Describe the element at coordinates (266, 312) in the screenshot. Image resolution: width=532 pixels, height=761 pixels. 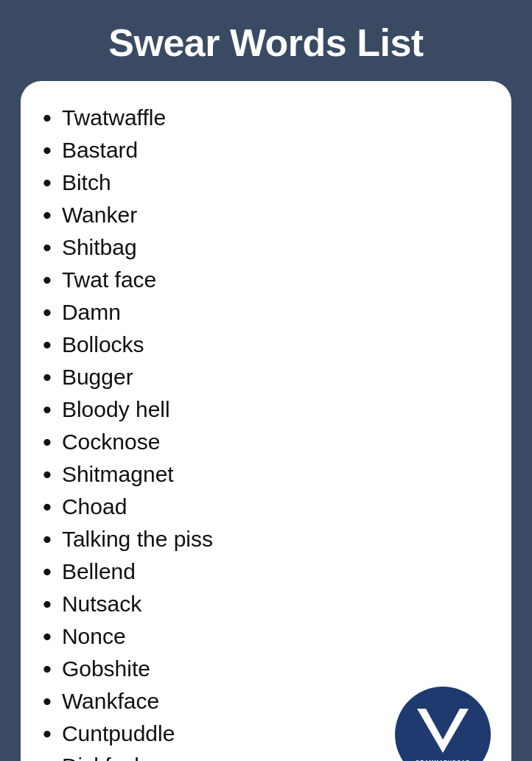
I see `list-item: Damn` at that location.